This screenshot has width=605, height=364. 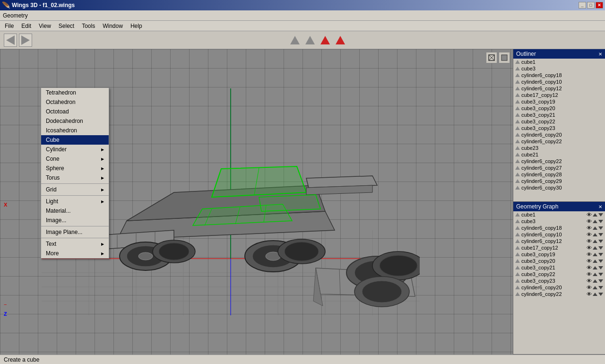 What do you see at coordinates (559, 69) in the screenshot?
I see `list-item: cube3` at bounding box center [559, 69].